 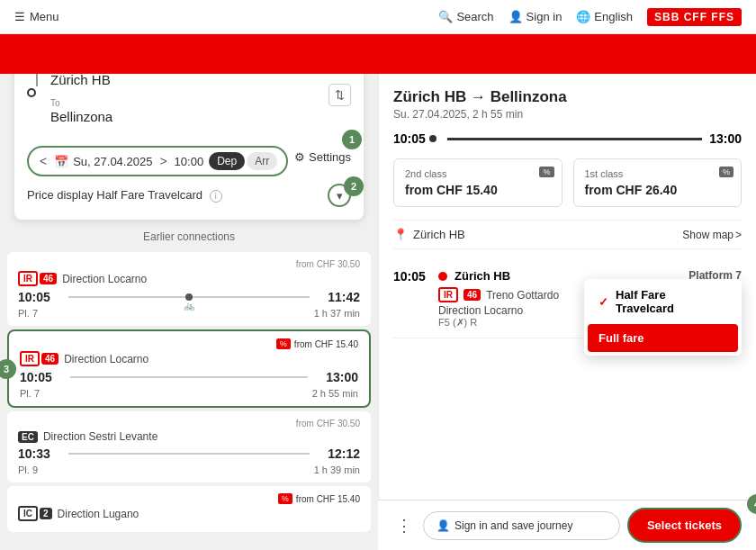 What do you see at coordinates (614, 16) in the screenshot?
I see `language-label: English` at bounding box center [614, 16].